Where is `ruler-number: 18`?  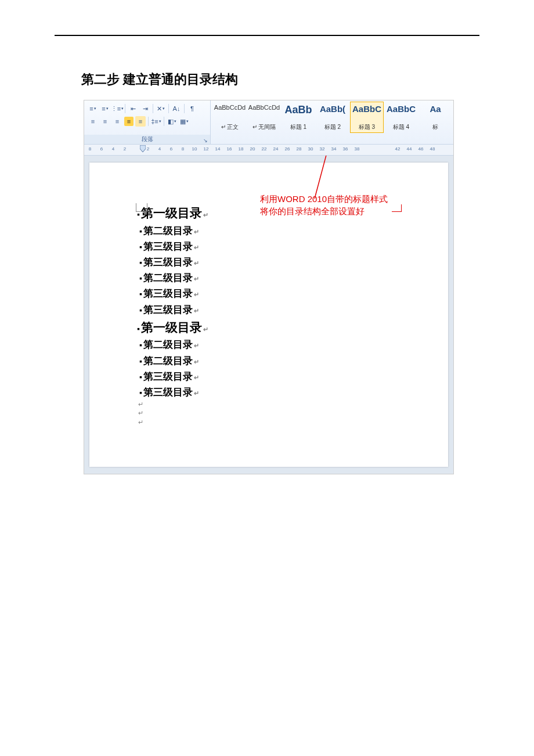
ruler-number: 18 is located at coordinates (241, 149).